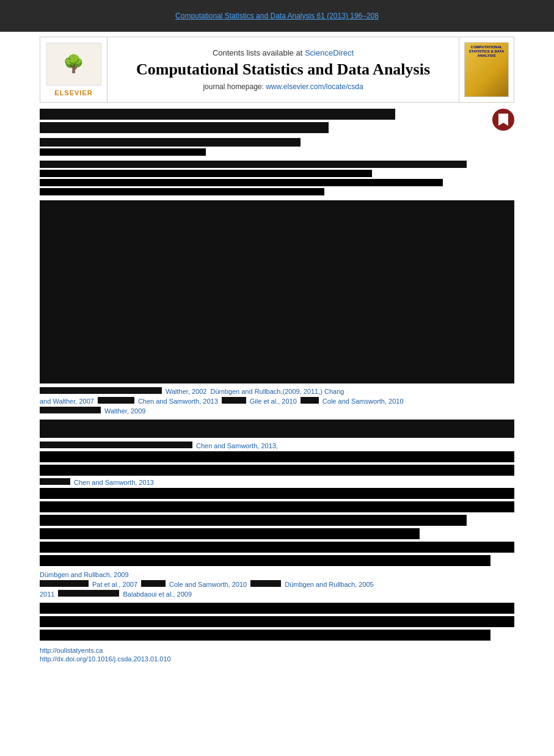  What do you see at coordinates (503, 120) in the screenshot?
I see `bookmark-shape` at bounding box center [503, 120].